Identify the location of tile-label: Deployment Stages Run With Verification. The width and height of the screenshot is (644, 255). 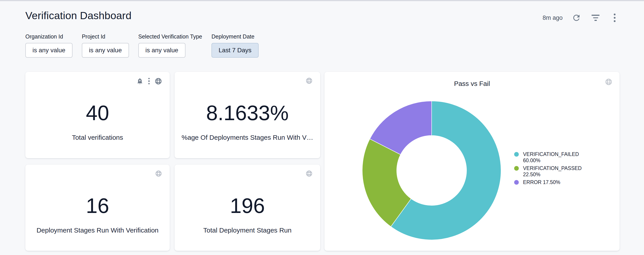
(98, 230).